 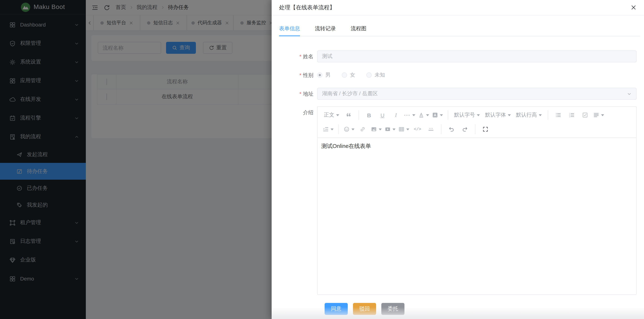 I want to click on image-icon, so click(x=374, y=129).